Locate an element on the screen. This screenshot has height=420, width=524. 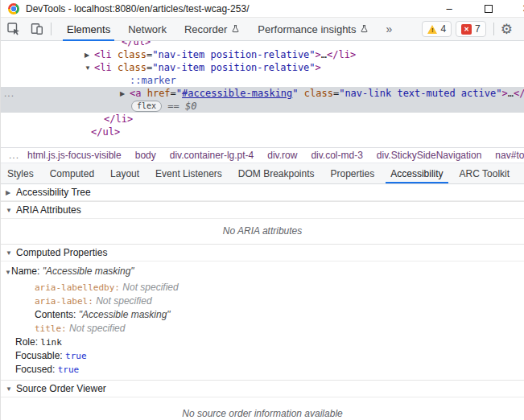
property-label: aria-label: is located at coordinates (64, 301).